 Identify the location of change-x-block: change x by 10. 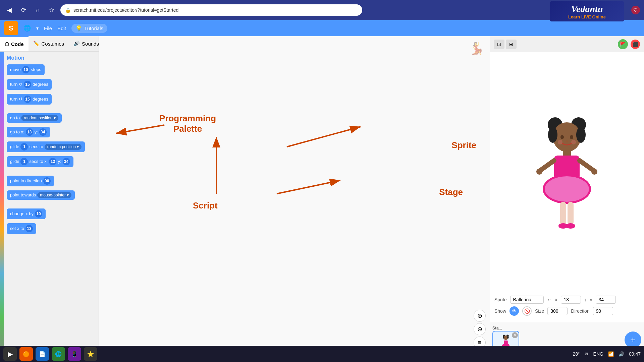
(26, 214).